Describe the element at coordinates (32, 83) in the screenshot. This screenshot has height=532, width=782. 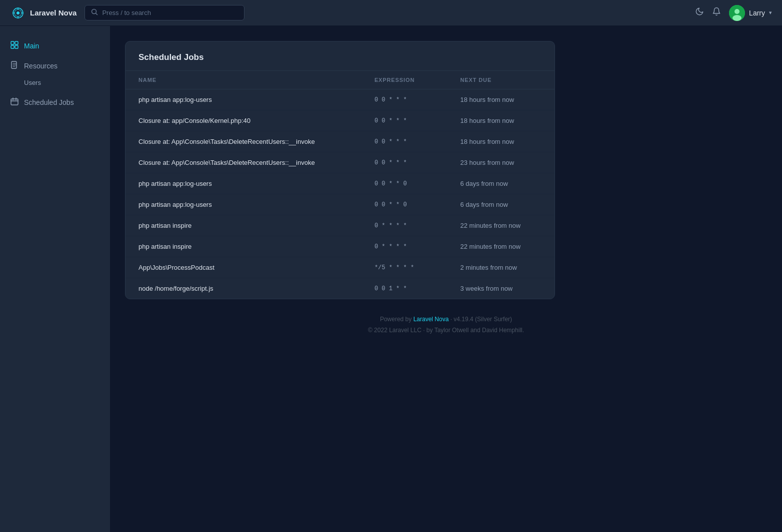
I see `sidebar-users-label: Users` at that location.